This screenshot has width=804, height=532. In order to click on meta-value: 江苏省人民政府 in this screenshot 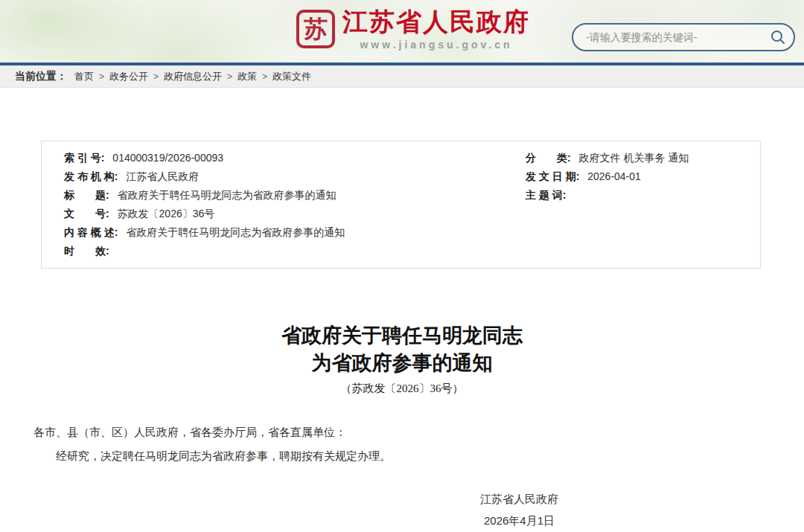, I will do `click(162, 176)`.